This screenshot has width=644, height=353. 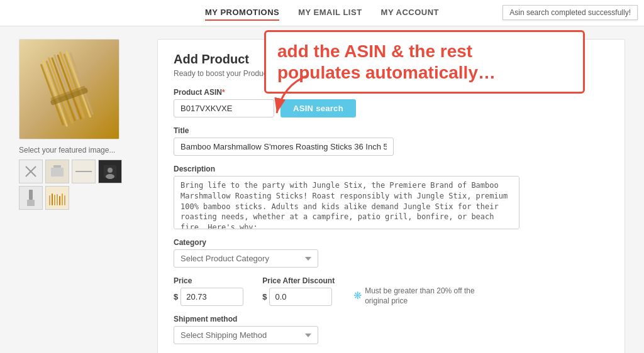 What do you see at coordinates (391, 291) in the screenshot?
I see `price-row: Price $ Price After Discount $ ❋ Must be…` at bounding box center [391, 291].